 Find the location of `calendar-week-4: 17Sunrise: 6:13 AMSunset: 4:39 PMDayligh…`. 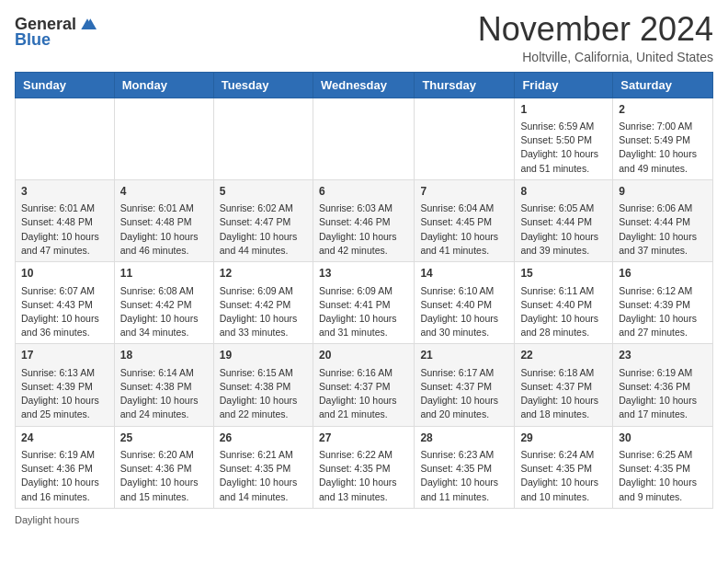

calendar-week-4: 17Sunrise: 6:13 AMSunset: 4:39 PMDayligh… is located at coordinates (364, 385).